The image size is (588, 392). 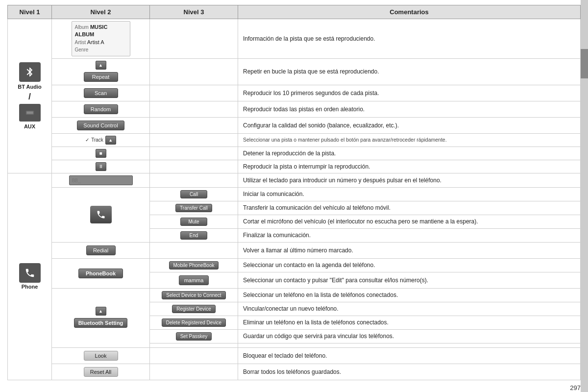 I want to click on artist-value: Artist A, so click(x=96, y=42).